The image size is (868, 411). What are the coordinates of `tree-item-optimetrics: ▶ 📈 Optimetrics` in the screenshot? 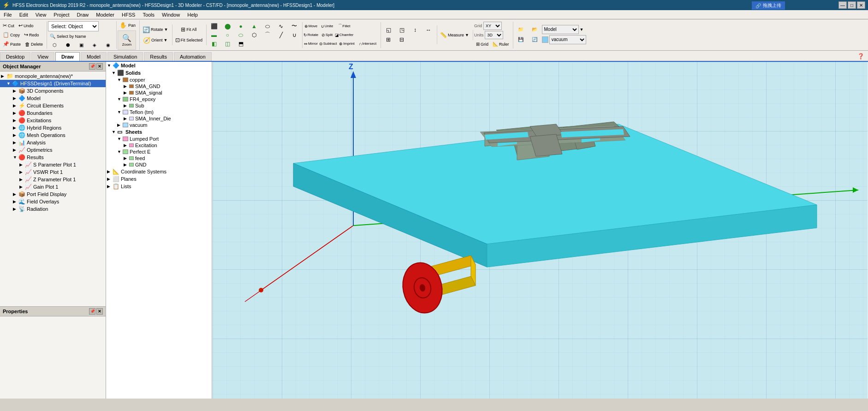 It's located at (53, 150).